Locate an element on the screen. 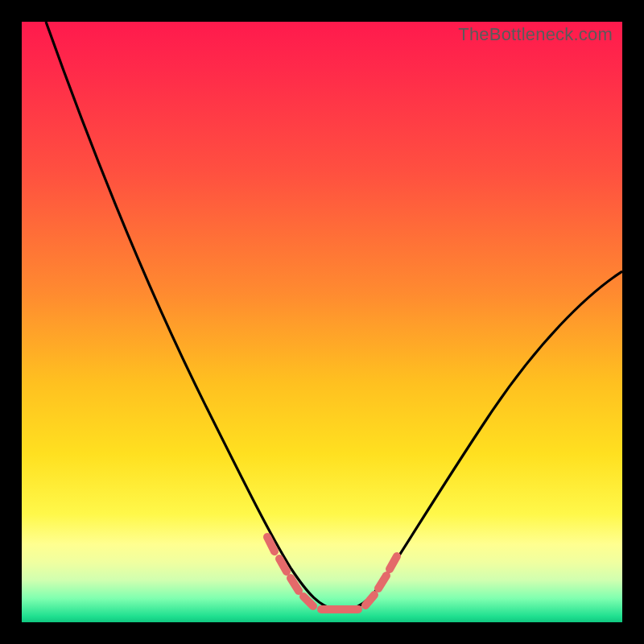 This screenshot has width=644, height=644. highlight-dashes is located at coordinates (332, 573).